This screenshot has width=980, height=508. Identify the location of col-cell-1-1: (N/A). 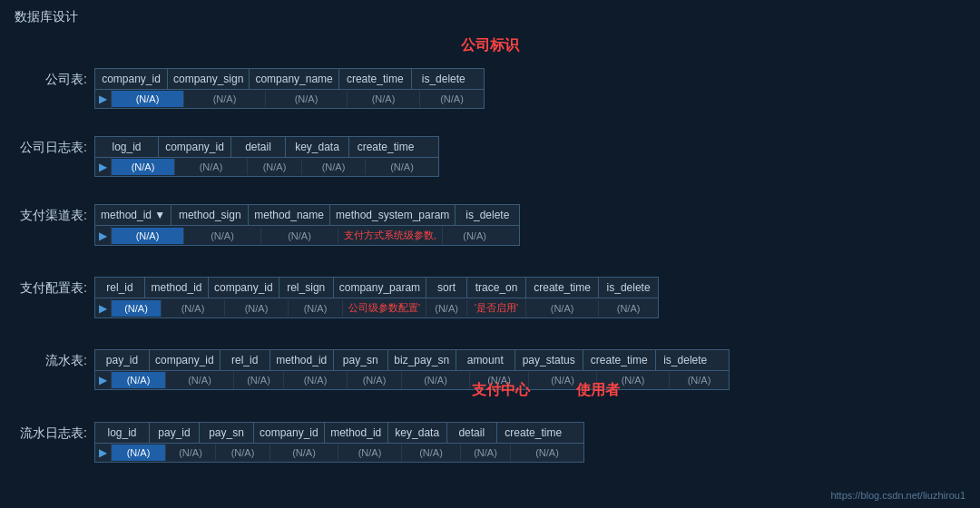
(211, 167).